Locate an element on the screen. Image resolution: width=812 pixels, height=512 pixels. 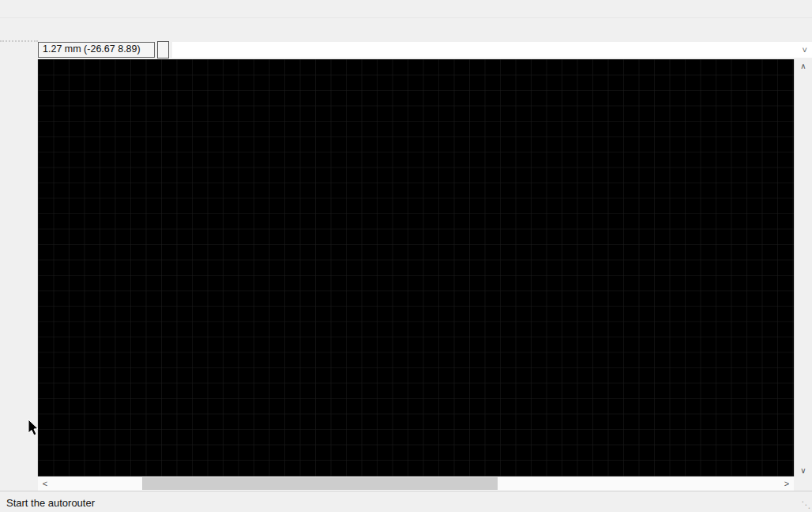
coordinate-display: 1.27 mm (-26.67 8.89) is located at coordinates (96, 50).